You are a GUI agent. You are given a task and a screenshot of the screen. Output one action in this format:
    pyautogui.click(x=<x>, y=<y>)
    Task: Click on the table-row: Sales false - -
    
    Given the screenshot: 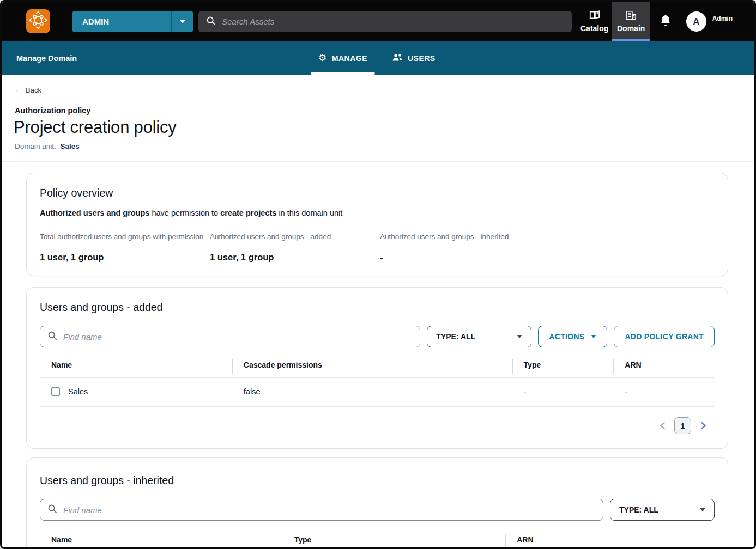 What is the action you would take?
    pyautogui.click(x=377, y=392)
    